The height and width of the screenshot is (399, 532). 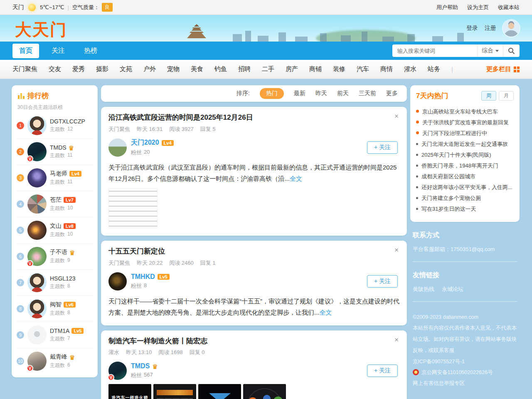 I want to click on hot-list-item: 京山高铁站至火车站专线大巴车, so click(x=465, y=112).